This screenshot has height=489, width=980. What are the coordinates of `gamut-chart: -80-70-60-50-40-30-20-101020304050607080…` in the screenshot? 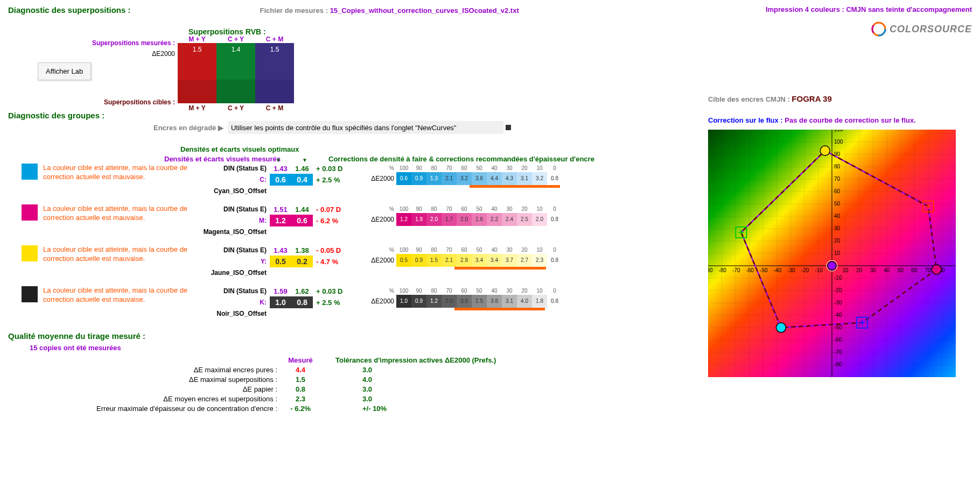 It's located at (832, 253).